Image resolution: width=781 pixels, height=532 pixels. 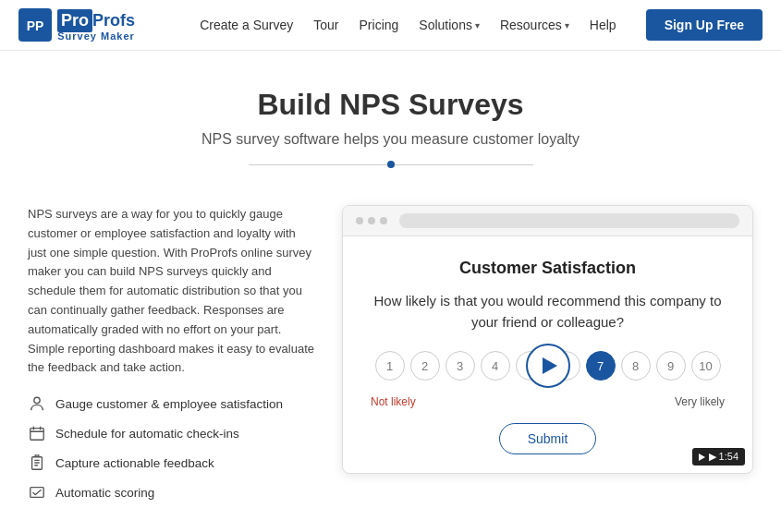 What do you see at coordinates (547, 402) in the screenshot?
I see `scale-labels: Not likely Very likely` at bounding box center [547, 402].